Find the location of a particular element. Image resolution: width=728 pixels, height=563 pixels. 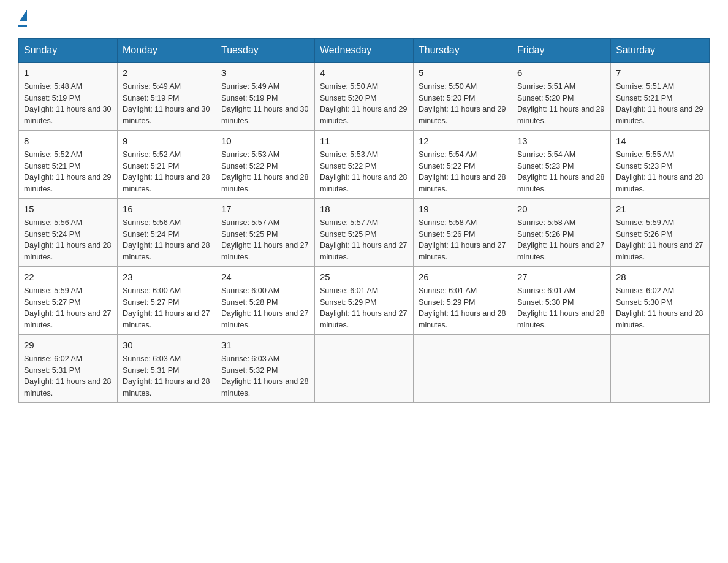

calendar-cell: 21 Sunrise: 5:59 AMSunset: 5:26 PMDaylig… is located at coordinates (661, 233).